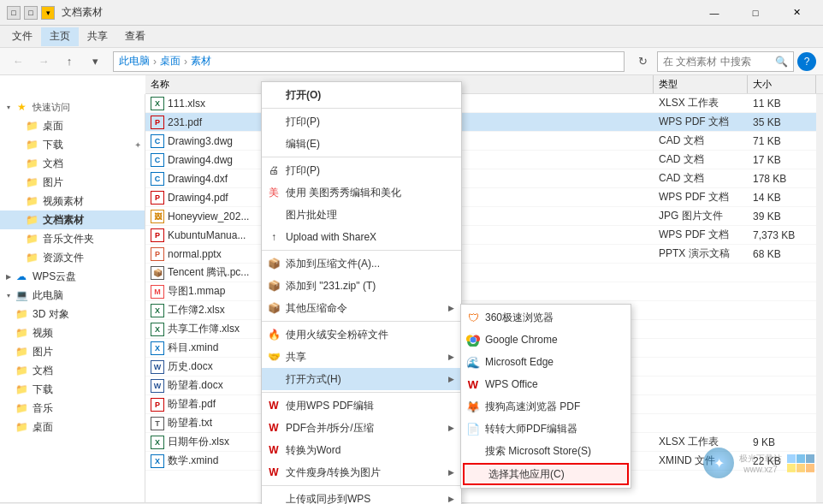  Describe the element at coordinates (473, 317) in the screenshot. I see `360-icon: 🛡` at that location.